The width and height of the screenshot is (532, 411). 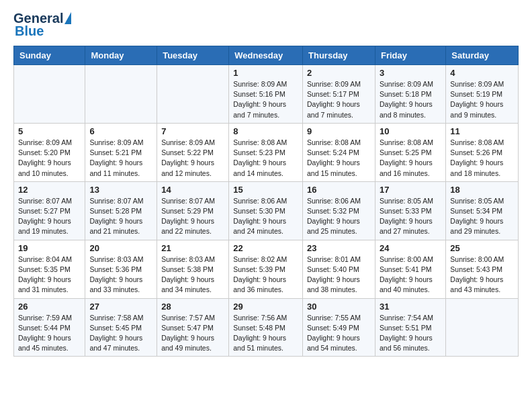 What do you see at coordinates (266, 99) in the screenshot?
I see `day-info: Sunrise: 8:09 AM Sunset: 5:16 PM Dayligh…` at bounding box center [266, 99].